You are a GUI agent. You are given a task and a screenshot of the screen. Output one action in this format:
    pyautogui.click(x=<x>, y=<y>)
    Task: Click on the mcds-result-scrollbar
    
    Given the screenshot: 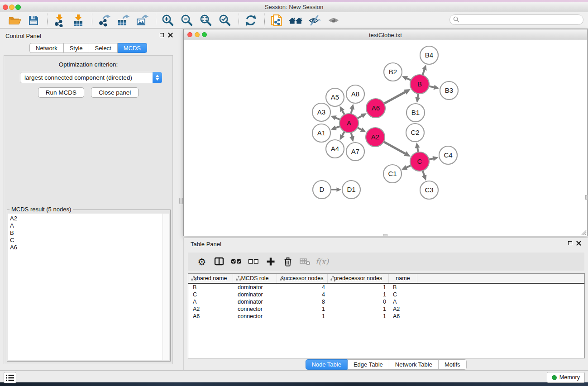 What is the action you would take?
    pyautogui.click(x=166, y=287)
    